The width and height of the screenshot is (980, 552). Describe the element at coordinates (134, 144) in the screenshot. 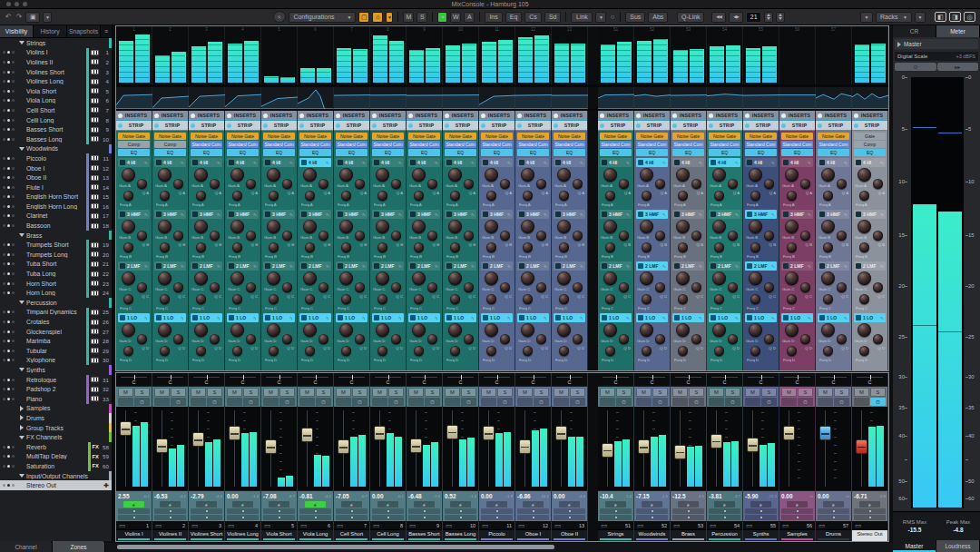

I see `strip-slot-comp: Comp` at that location.